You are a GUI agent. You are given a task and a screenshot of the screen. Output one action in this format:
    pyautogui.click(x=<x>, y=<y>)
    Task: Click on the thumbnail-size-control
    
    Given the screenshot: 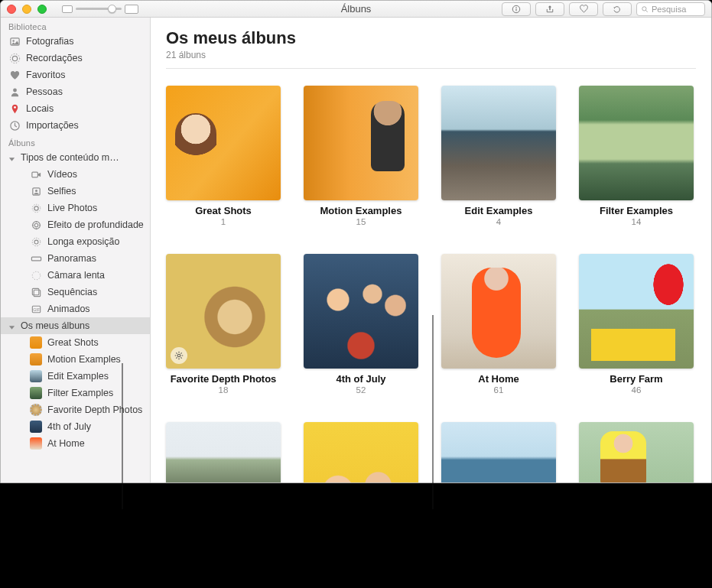 What is the action you would take?
    pyautogui.click(x=100, y=9)
    